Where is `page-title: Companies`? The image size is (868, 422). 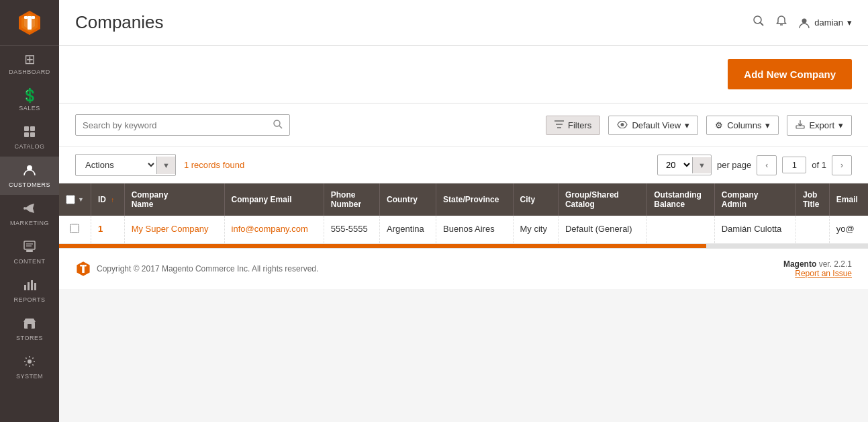
page-title: Companies is located at coordinates (119, 23).